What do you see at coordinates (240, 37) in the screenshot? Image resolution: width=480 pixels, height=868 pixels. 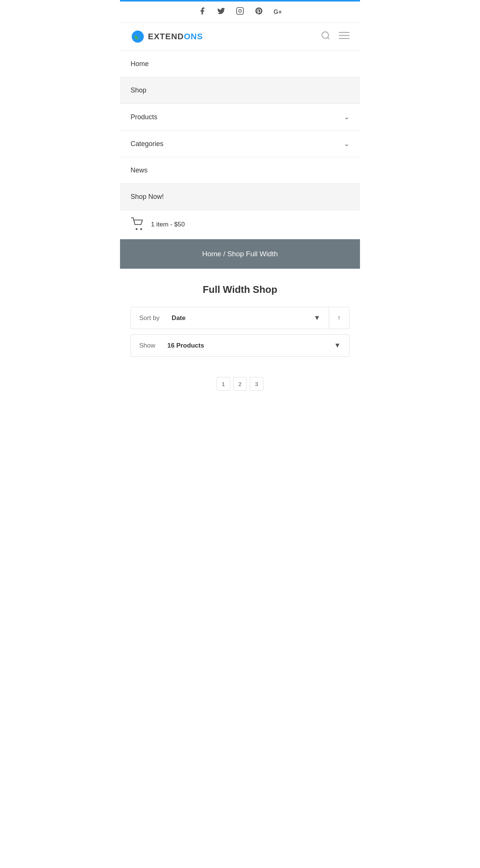 I see `header: EXTENDONS` at bounding box center [240, 37].